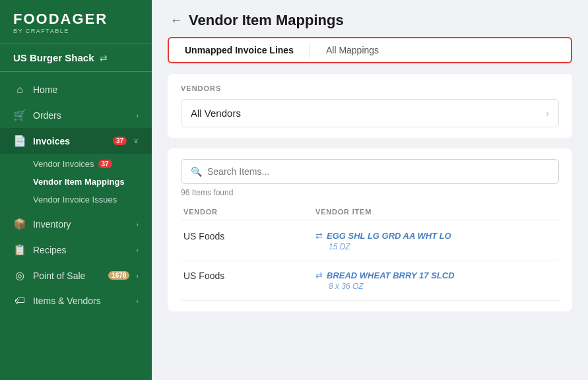 The image size is (588, 380). I want to click on items-vendors-icon: 🏷, so click(20, 301).